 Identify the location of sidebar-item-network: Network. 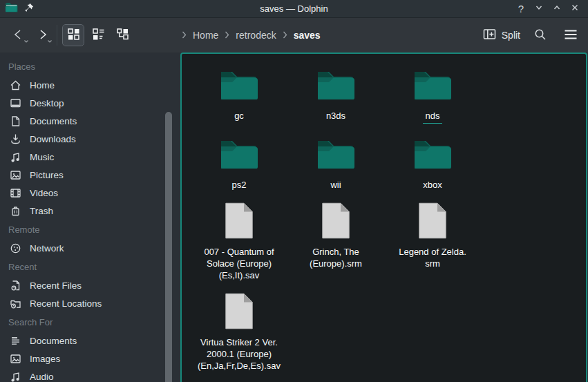
(90, 248).